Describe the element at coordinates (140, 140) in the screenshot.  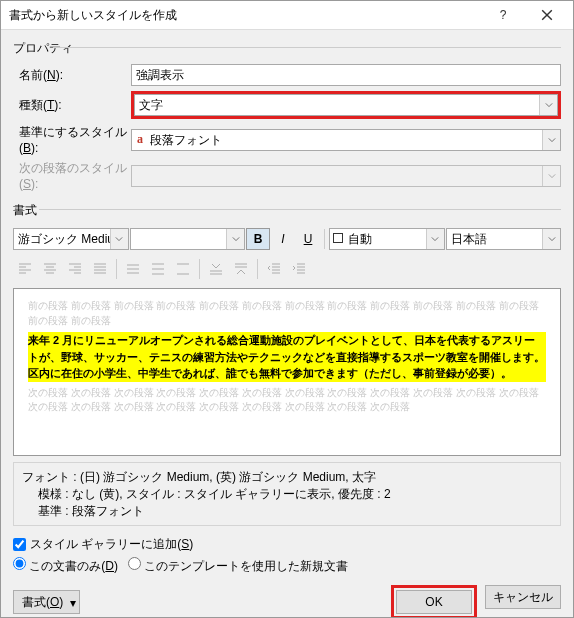
I see `font-icon: a` at that location.